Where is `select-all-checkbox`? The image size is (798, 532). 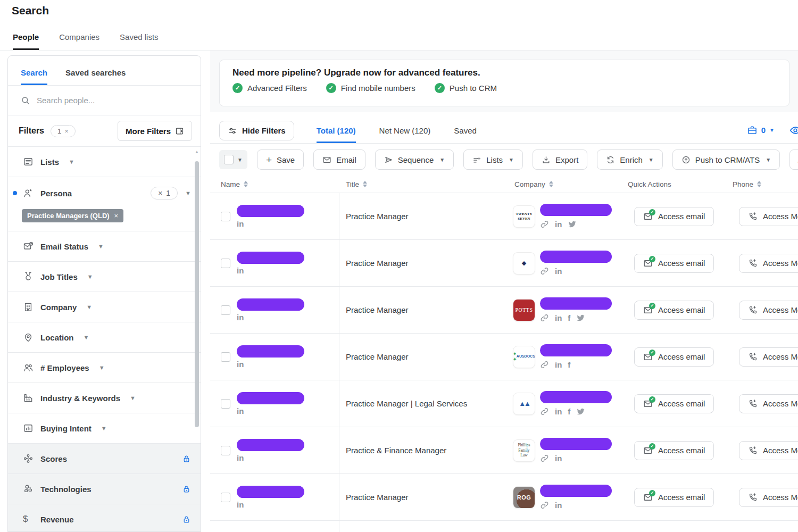
select-all-checkbox is located at coordinates (229, 160).